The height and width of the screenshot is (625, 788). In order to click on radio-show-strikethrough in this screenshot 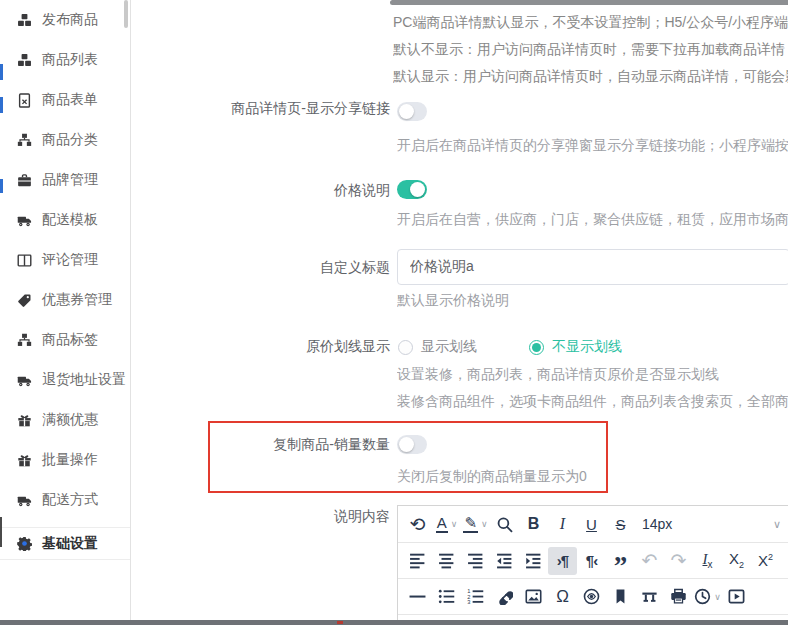, I will do `click(406, 348)`.